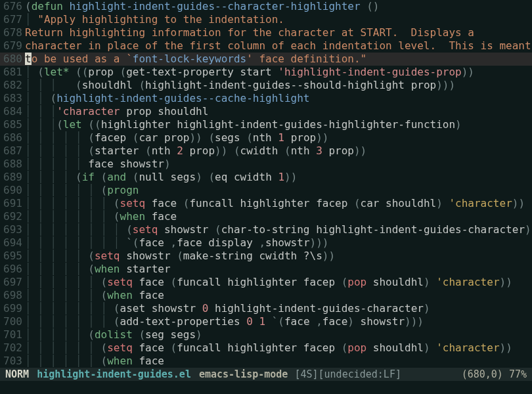 The width and height of the screenshot is (532, 394). Describe the element at coordinates (278, 322) in the screenshot. I see `line-content: │ │ │ │ │ │ │ (add-text-properties 0 1 `…` at that location.